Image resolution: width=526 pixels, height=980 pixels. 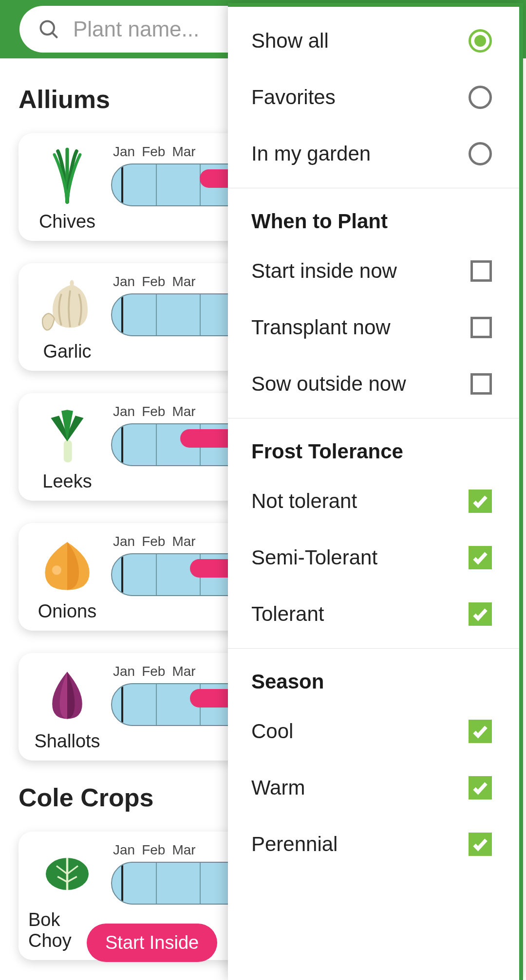 What do you see at coordinates (272, 731) in the screenshot?
I see `filter-option-label: Cool` at bounding box center [272, 731].